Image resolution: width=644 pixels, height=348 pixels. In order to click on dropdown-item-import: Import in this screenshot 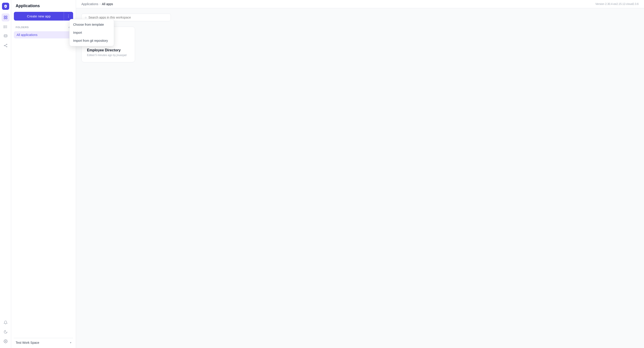, I will do `click(92, 33)`.